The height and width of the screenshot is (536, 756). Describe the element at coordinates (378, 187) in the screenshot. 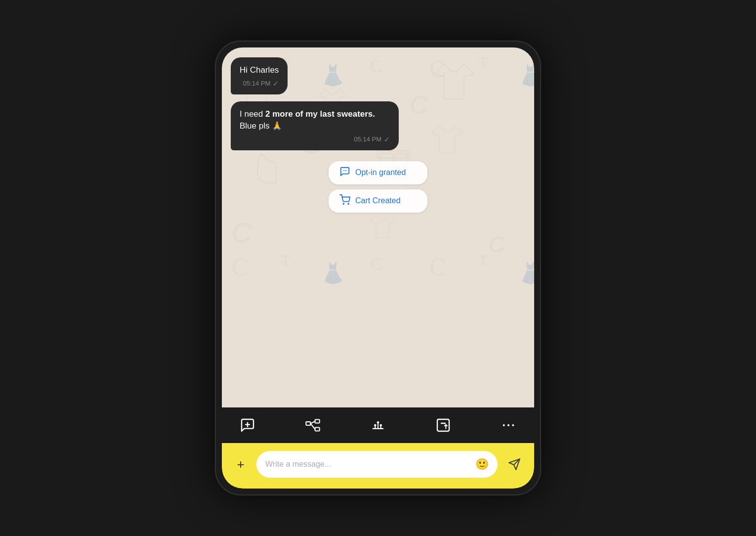

I see `status-pills-container: Opt-in granted Cart Created` at that location.